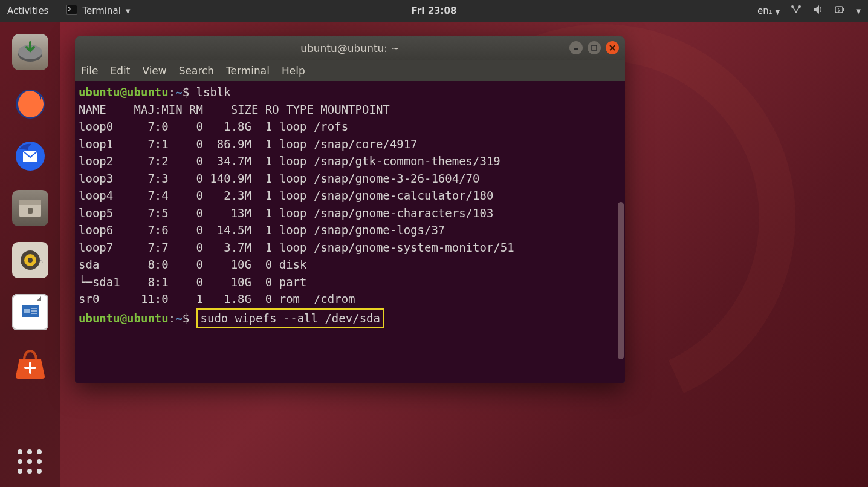  Describe the element at coordinates (213, 126) in the screenshot. I see `table-row: loop0 7:0 0 1.8G 1 loop /rofs` at that location.